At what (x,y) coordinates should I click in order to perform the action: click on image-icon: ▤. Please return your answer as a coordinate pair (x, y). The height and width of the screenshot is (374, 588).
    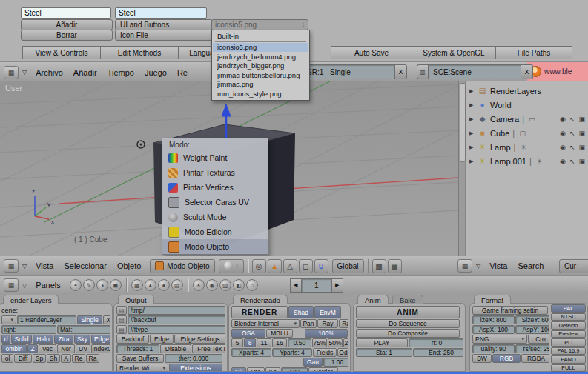
    Looking at the image, I should click on (177, 285).